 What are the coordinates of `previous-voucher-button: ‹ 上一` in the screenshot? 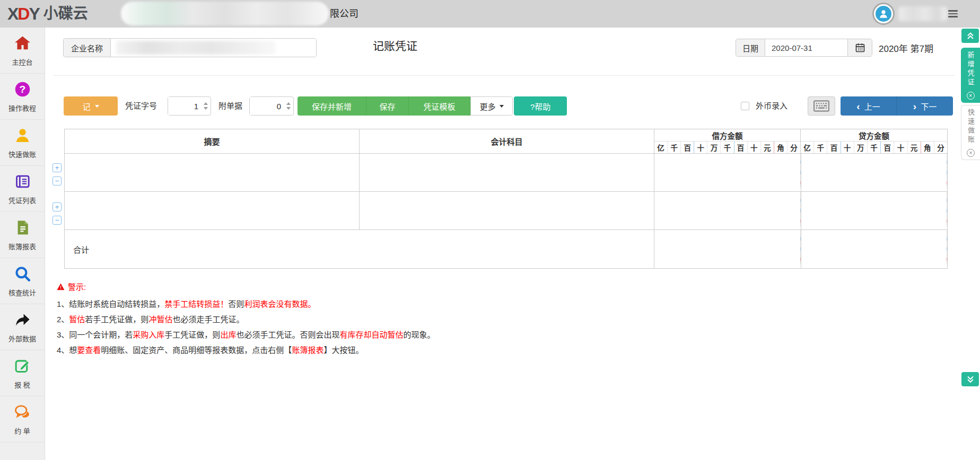 It's located at (869, 106).